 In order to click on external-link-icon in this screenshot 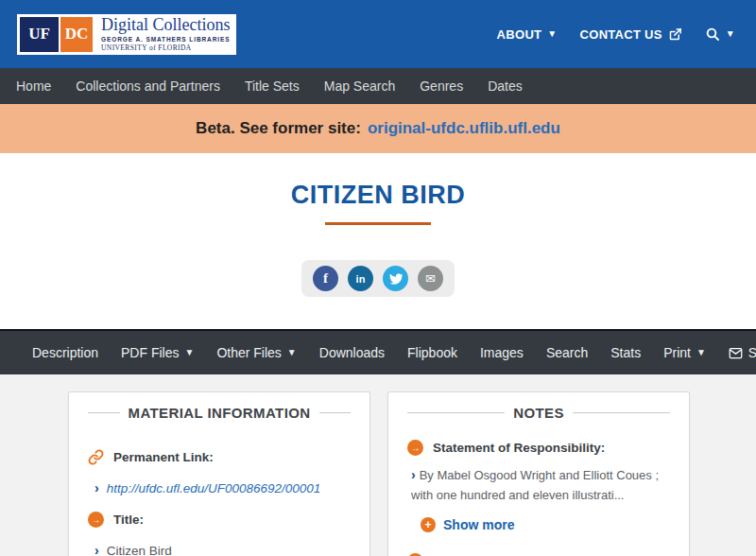, I will do `click(675, 34)`.